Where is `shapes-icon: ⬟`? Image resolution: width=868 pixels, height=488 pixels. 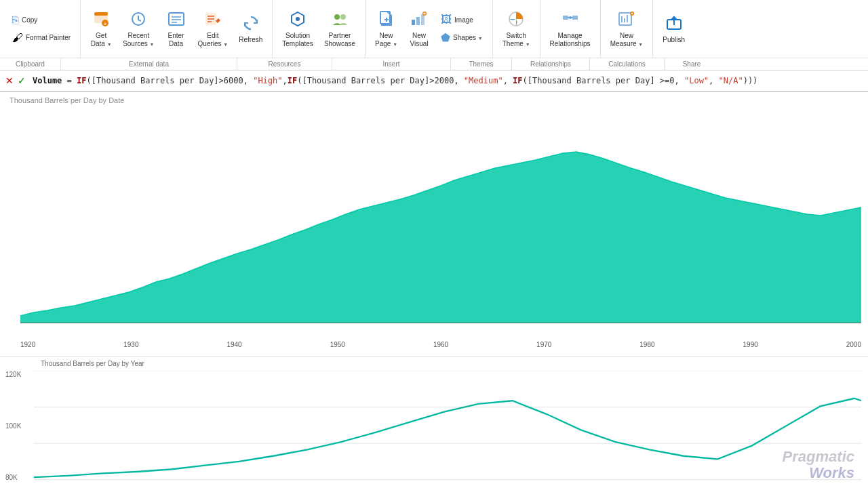
shapes-icon: ⬟ is located at coordinates (446, 38).